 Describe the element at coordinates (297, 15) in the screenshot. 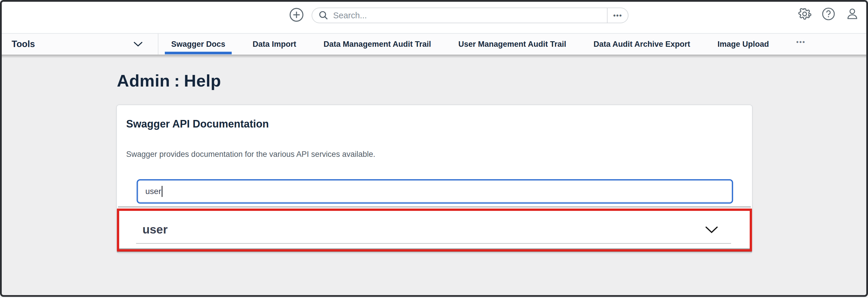

I see `plus-circle-icon` at that location.